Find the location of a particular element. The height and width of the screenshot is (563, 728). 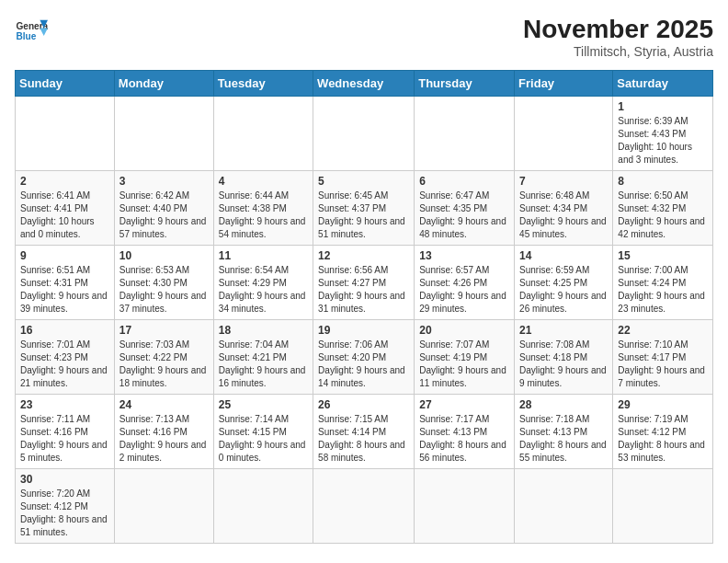

calendar-cell: 14Sunrise: 6:59 AM Sunset: 4:25 PM Dayli… is located at coordinates (564, 283).